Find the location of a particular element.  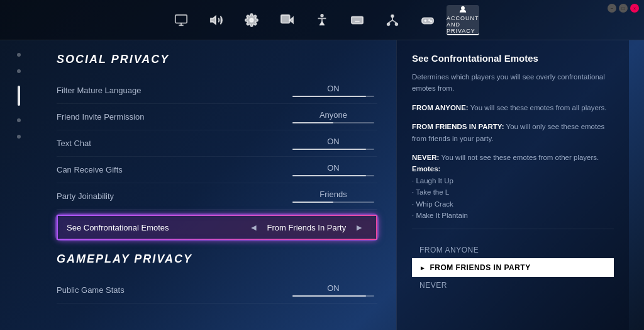

maximize-button: □ is located at coordinates (623, 8).